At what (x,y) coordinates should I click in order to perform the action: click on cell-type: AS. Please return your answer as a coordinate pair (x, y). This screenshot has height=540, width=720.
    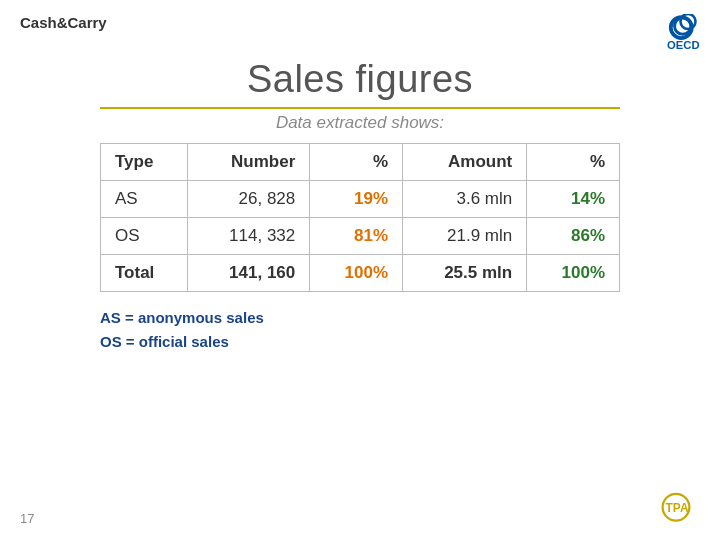
    Looking at the image, I should click on (144, 200).